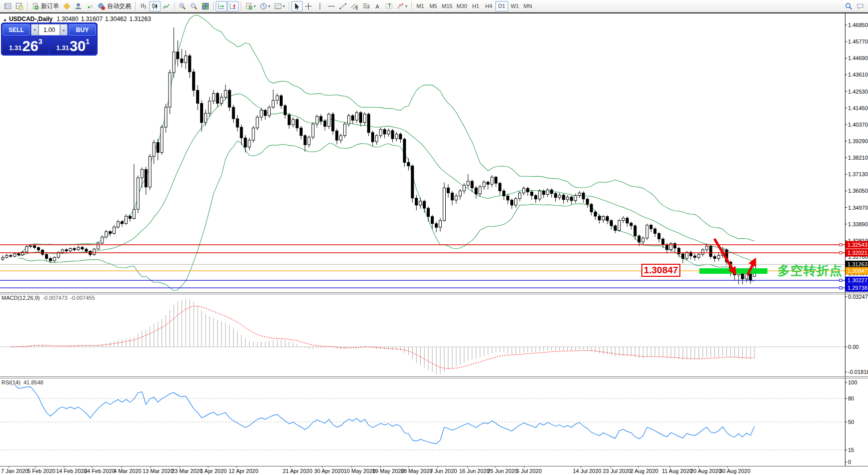  Describe the element at coordinates (677, 471) in the screenshot. I see `svg-text: 11 Aug 2020` at that location.